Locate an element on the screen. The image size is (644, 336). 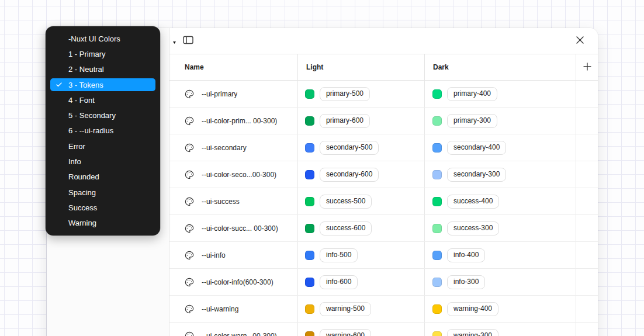
alias-pill: warning-300 is located at coordinates (473, 332).